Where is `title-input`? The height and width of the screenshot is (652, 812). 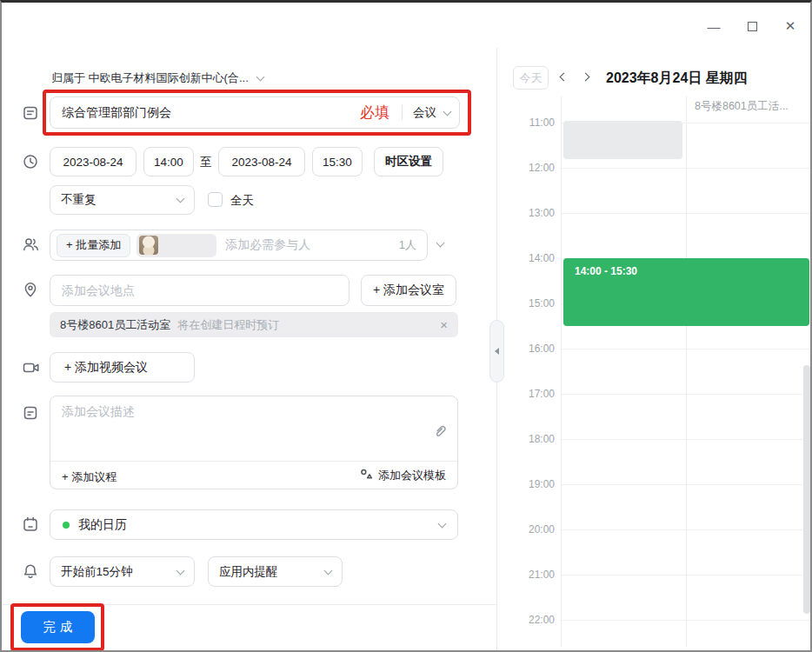 title-input is located at coordinates (210, 113).